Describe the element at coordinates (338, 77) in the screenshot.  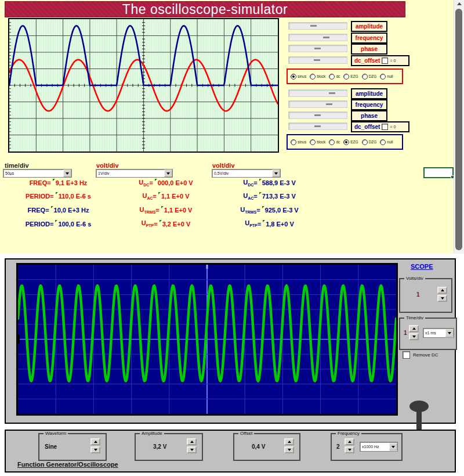
I see `radio-label: dc` at that location.